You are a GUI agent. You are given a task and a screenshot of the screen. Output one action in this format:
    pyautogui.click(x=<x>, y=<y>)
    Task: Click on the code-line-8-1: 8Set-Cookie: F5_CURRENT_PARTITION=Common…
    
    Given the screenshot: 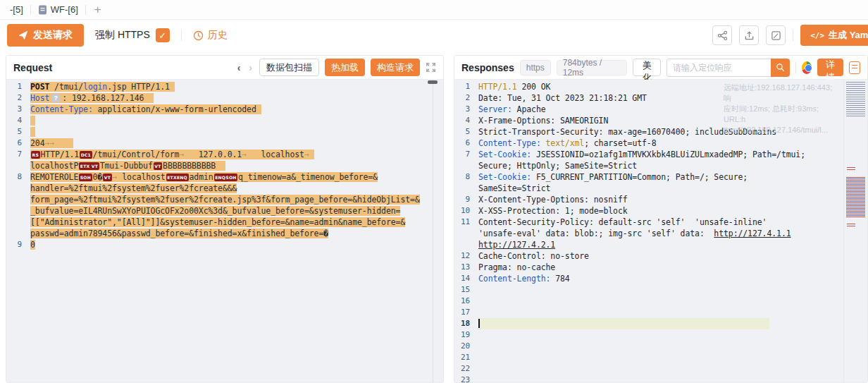 What is the action you would take?
    pyautogui.click(x=661, y=177)
    